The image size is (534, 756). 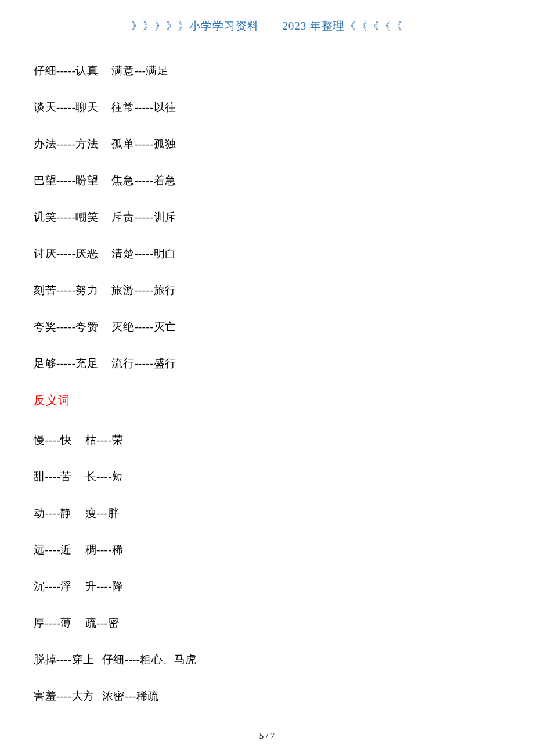 I want to click on synonym-line: 办法-----方法 孤单-----孤独, so click(x=284, y=144).